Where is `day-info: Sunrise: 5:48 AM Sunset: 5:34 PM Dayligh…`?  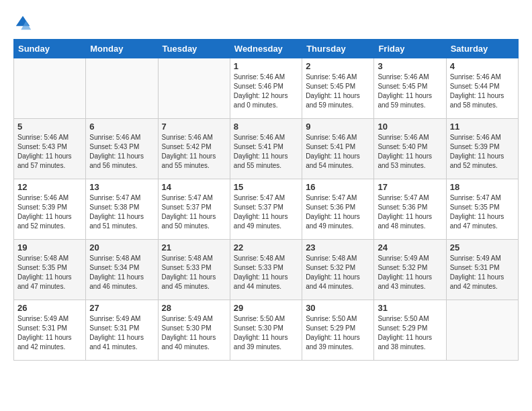
day-info: Sunrise: 5:48 AM Sunset: 5:34 PM Dayligh… is located at coordinates (122, 273).